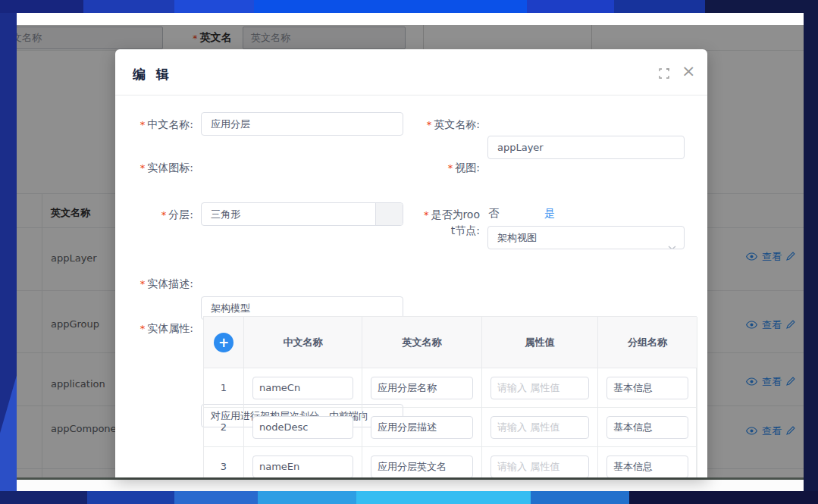 The height and width of the screenshot is (504, 818). I want to click on view-select: 架构视图, so click(586, 238).